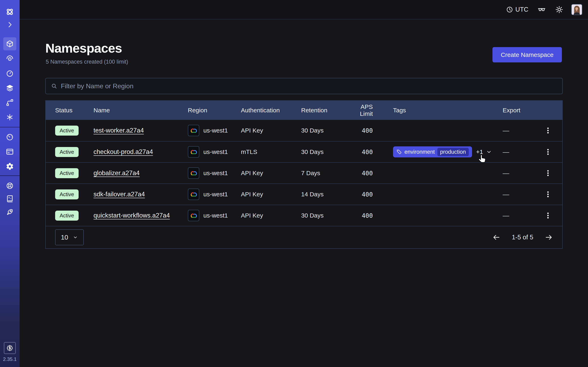 Image resolution: width=588 pixels, height=367 pixels. What do you see at coordinates (141, 152) in the screenshot?
I see `name-cell: checkout-prod.a27a4` at bounding box center [141, 152].